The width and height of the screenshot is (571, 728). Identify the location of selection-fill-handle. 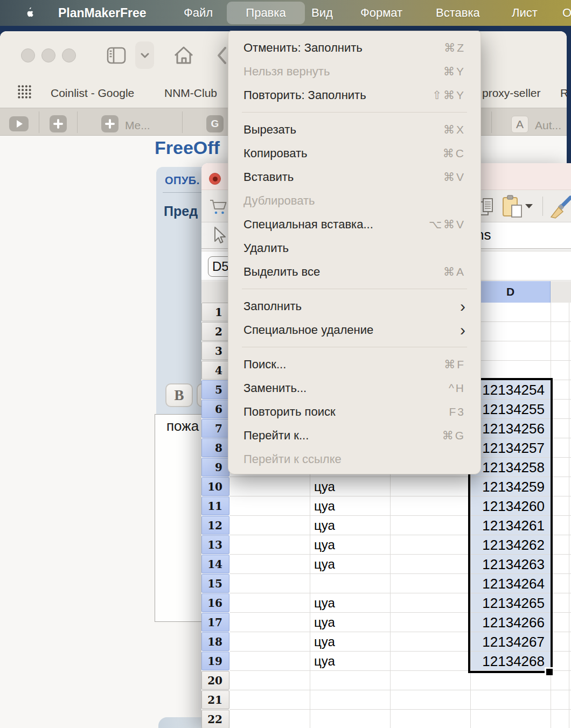
(548, 671).